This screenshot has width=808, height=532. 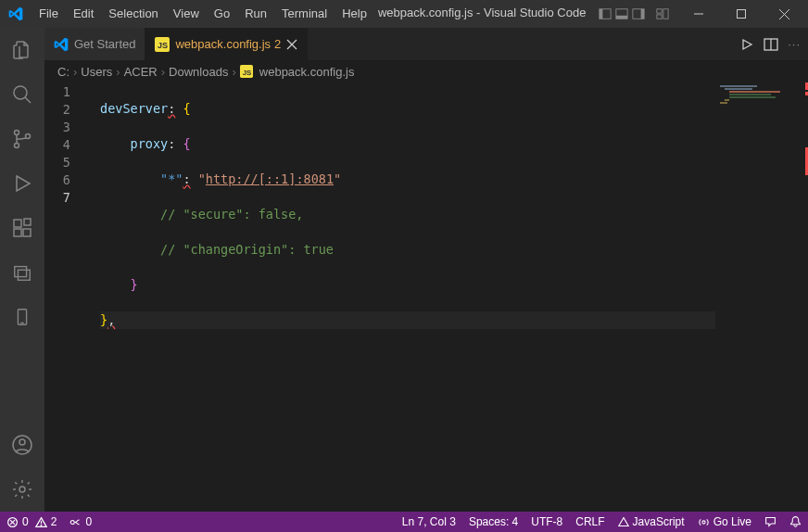 What do you see at coordinates (22, 272) in the screenshot?
I see `window-icon` at bounding box center [22, 272].